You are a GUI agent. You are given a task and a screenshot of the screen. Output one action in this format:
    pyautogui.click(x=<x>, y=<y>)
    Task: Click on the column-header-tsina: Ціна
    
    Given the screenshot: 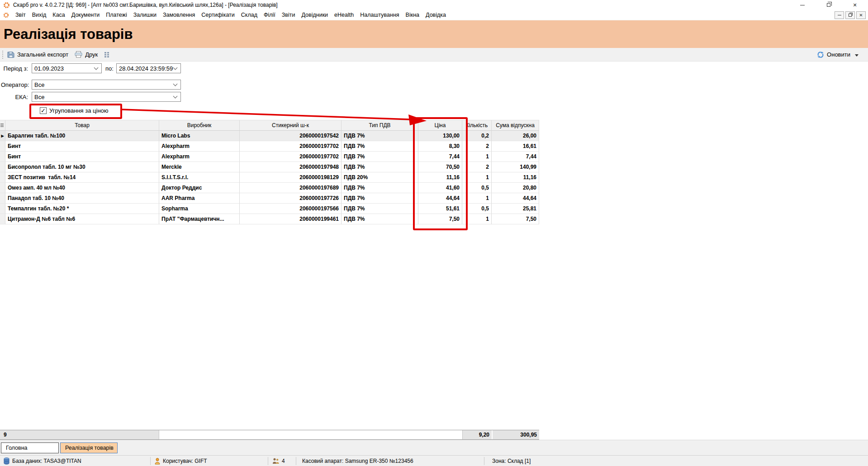 What is the action you would take?
    pyautogui.click(x=441, y=126)
    